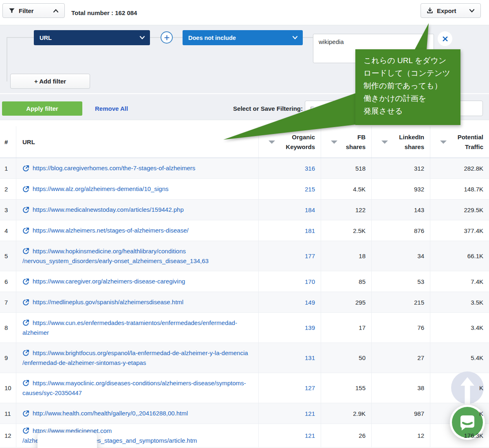 Image resolution: width=489 pixels, height=448 pixels. What do you see at coordinates (419, 302) in the screenshot?
I see `linkedin-shares-value: 215` at bounding box center [419, 302].